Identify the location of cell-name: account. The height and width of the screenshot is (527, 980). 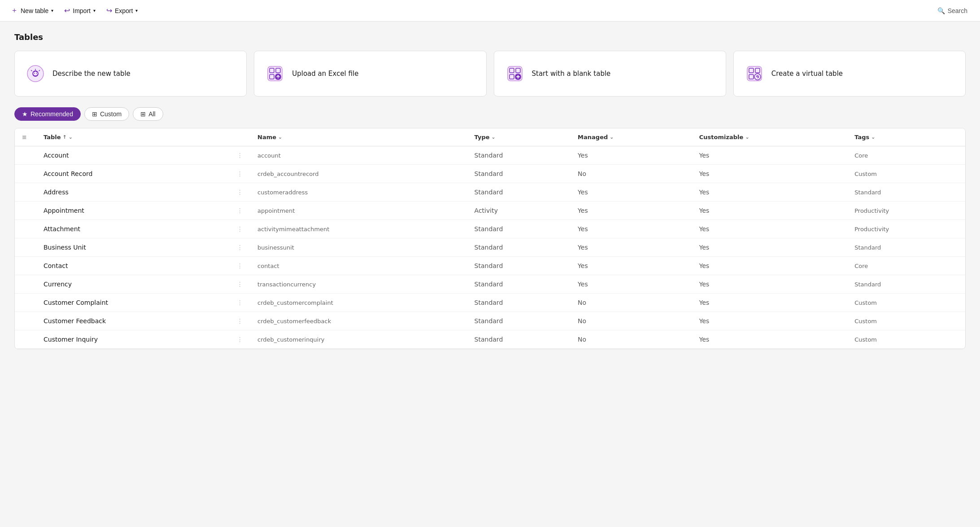
(359, 155).